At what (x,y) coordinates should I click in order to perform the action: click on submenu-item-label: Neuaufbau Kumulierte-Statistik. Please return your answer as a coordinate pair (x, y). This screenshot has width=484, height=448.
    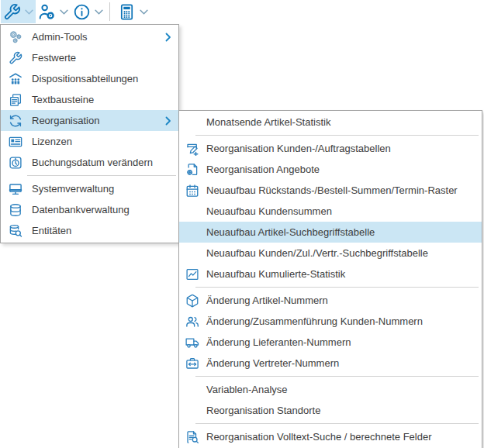
    Looking at the image, I should click on (276, 274).